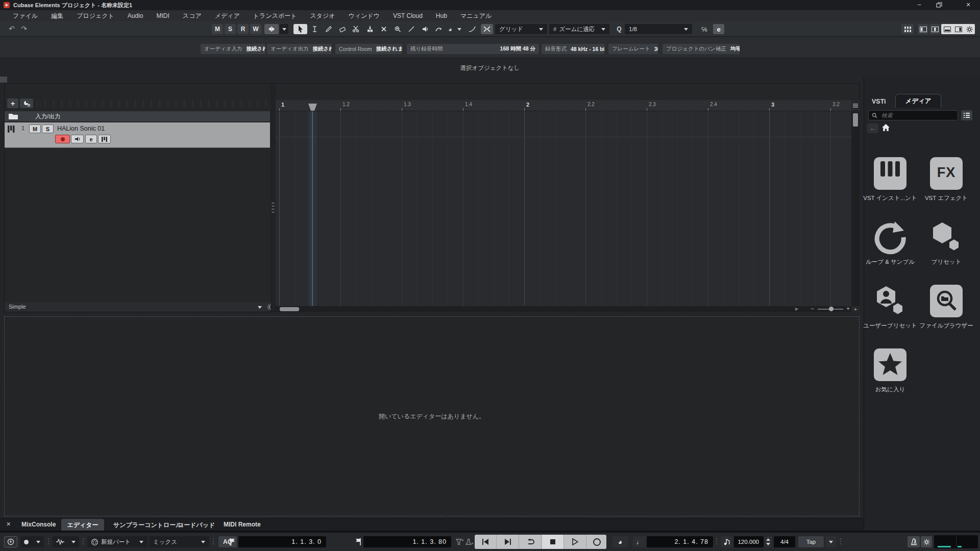 This screenshot has width=980, height=551. What do you see at coordinates (487, 29) in the screenshot?
I see `snap-toggle-button` at bounding box center [487, 29].